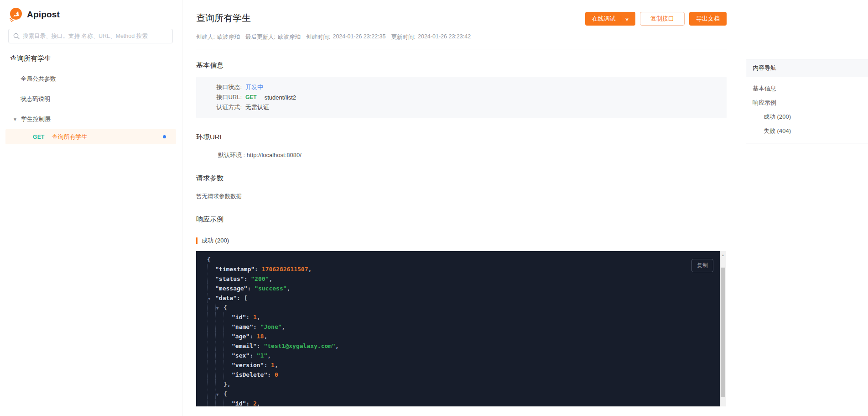 This screenshot has width=868, height=416. Describe the element at coordinates (462, 178) in the screenshot. I see `section-title-request-params: 请求参数` at that location.